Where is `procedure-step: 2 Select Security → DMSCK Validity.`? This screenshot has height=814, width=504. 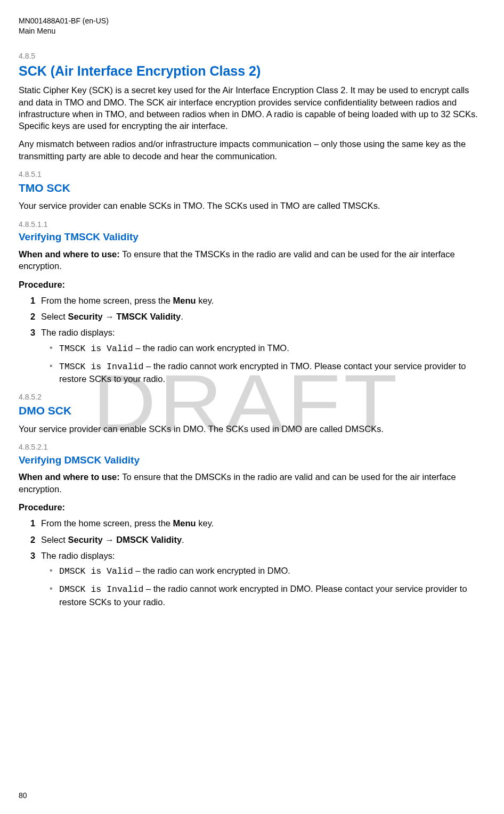
procedure-step: 2 Select Security → DMSCK Validity. is located at coordinates (258, 540).